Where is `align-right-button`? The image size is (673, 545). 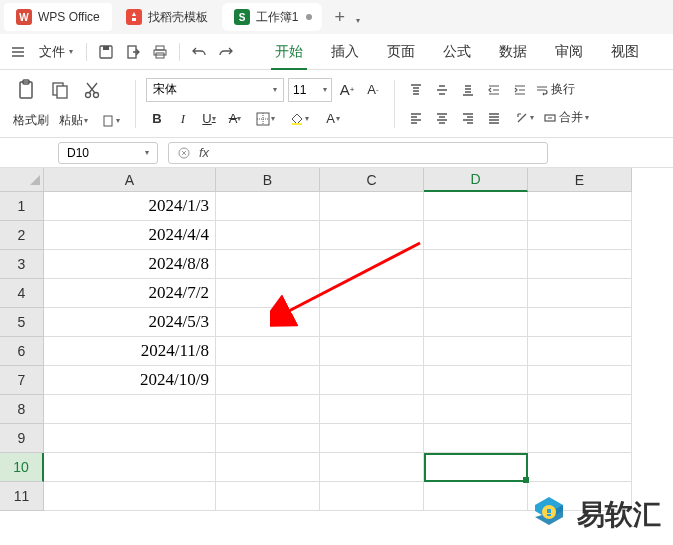
align-right-button is located at coordinates (468, 118).